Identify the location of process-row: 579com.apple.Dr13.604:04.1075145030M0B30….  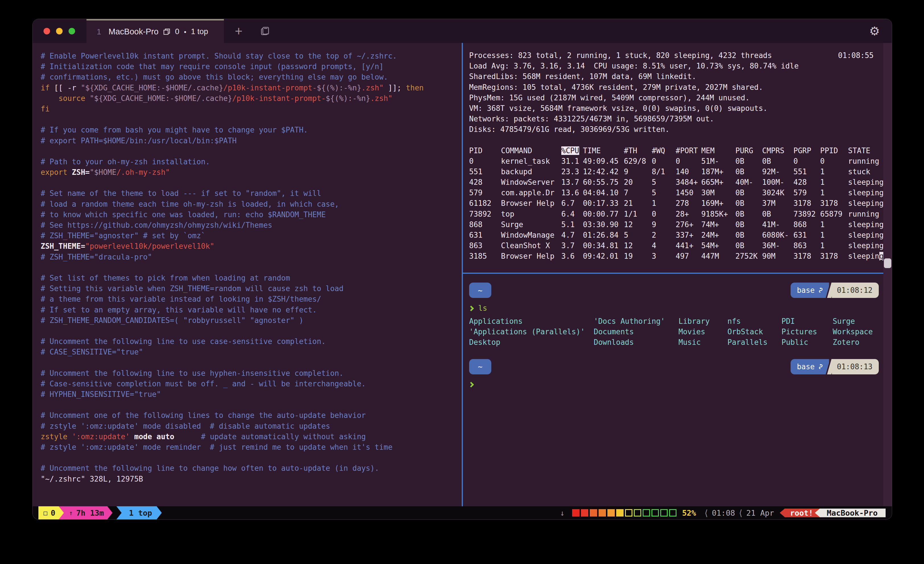
(680, 193).